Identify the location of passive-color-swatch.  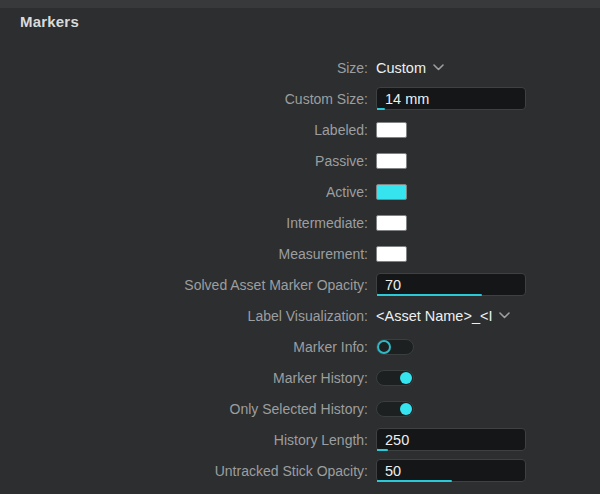
(392, 161).